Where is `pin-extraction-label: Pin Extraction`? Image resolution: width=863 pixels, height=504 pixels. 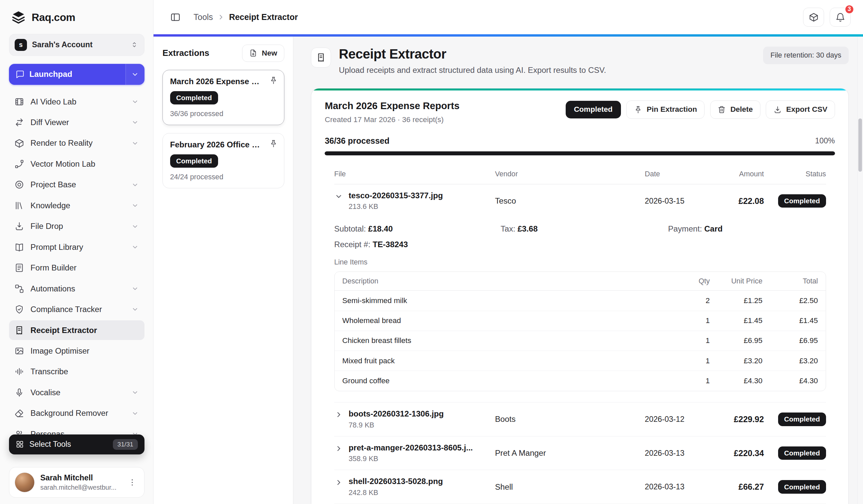 pin-extraction-label: Pin Extraction is located at coordinates (672, 109).